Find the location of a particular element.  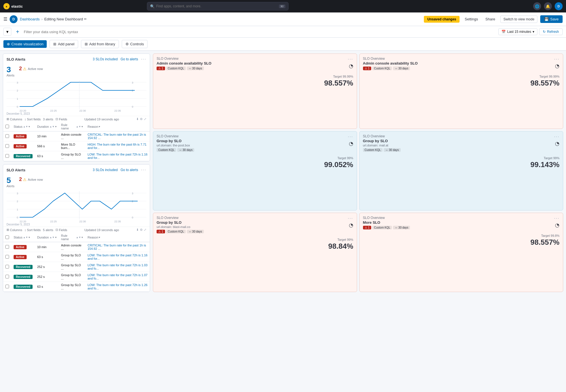

save-button: 💾 Save is located at coordinates (552, 19).